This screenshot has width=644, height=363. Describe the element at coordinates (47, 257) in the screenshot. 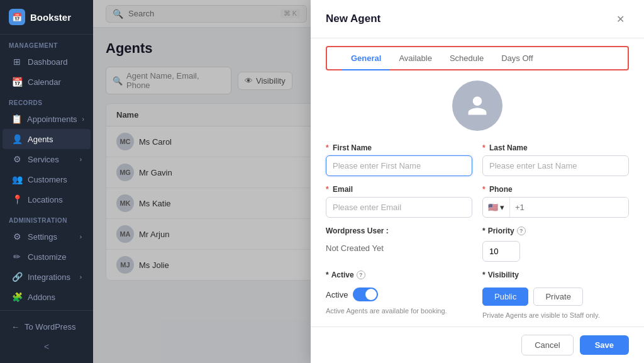

I see `sidebar-item-label: Customize` at that location.